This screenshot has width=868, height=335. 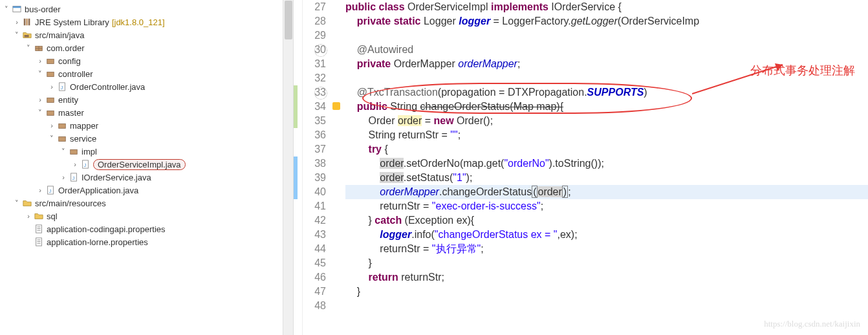 I want to click on code-line: private OrderMapper orderMapper;, so click(x=607, y=64).